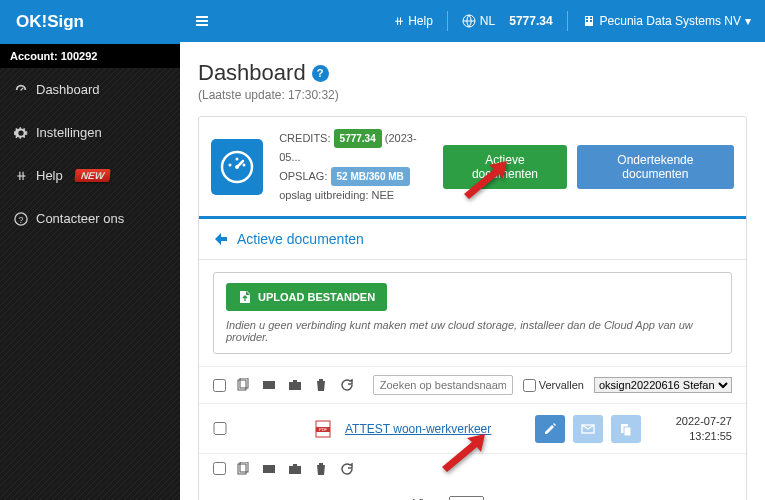 This screenshot has width=765, height=500. Describe the element at coordinates (353, 166) in the screenshot. I see `stats-block: CREDITS: 5777.34 (2023-05... OPSLAG: 52 …` at that location.